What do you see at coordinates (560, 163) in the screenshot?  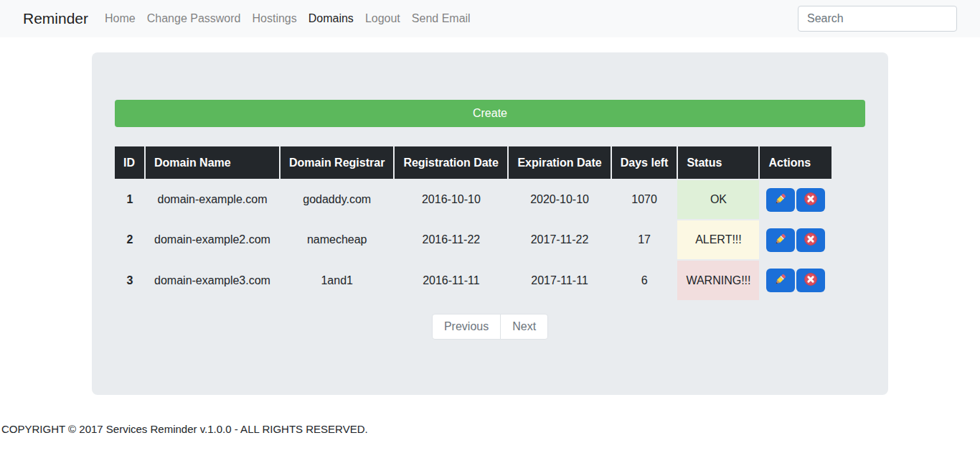 I see `header-expiration-date: Expiration Date` at bounding box center [560, 163].